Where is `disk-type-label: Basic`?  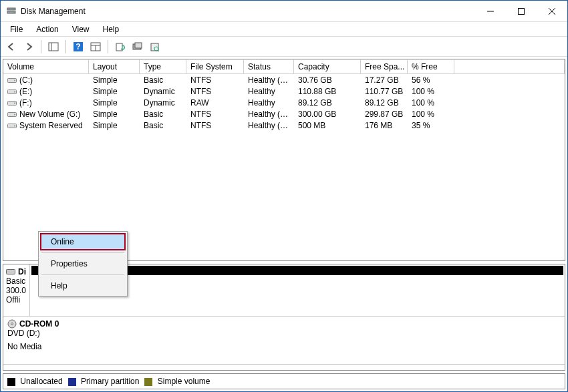 disk-type-label: Basic is located at coordinates (17, 281).